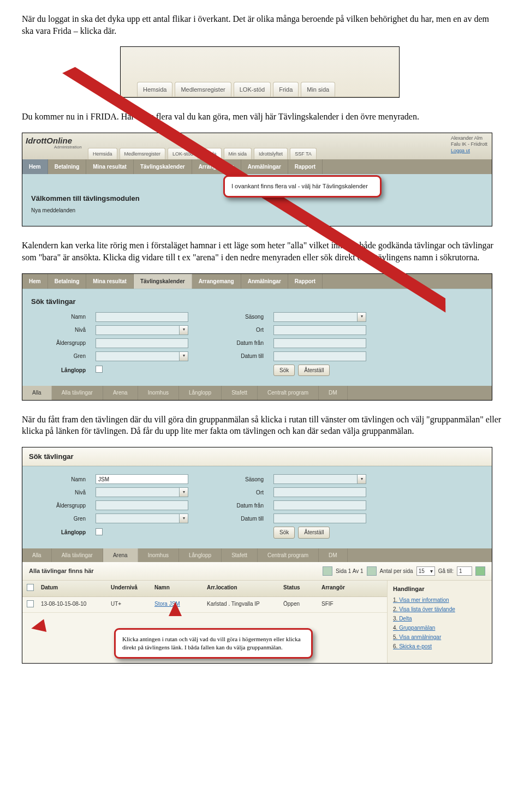 This screenshot has width=524, height=812. I want to click on handlingar-panel: Handlingar 1. Visa mer information 2. Vi…, so click(439, 622).